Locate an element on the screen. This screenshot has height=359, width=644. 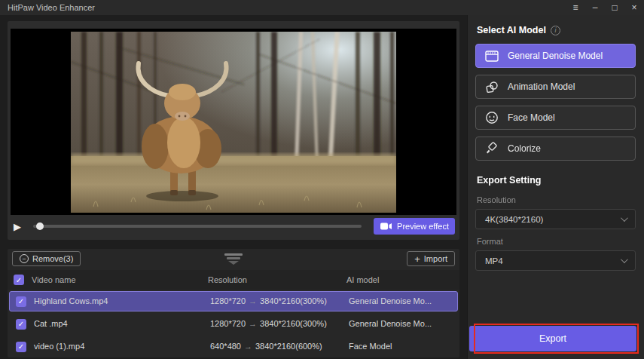
seek-thumb is located at coordinates (40, 226).